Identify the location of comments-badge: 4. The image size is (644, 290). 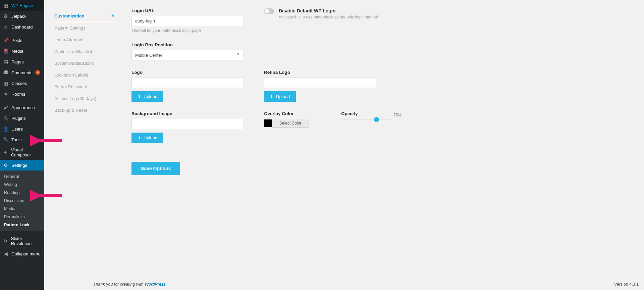
(38, 72).